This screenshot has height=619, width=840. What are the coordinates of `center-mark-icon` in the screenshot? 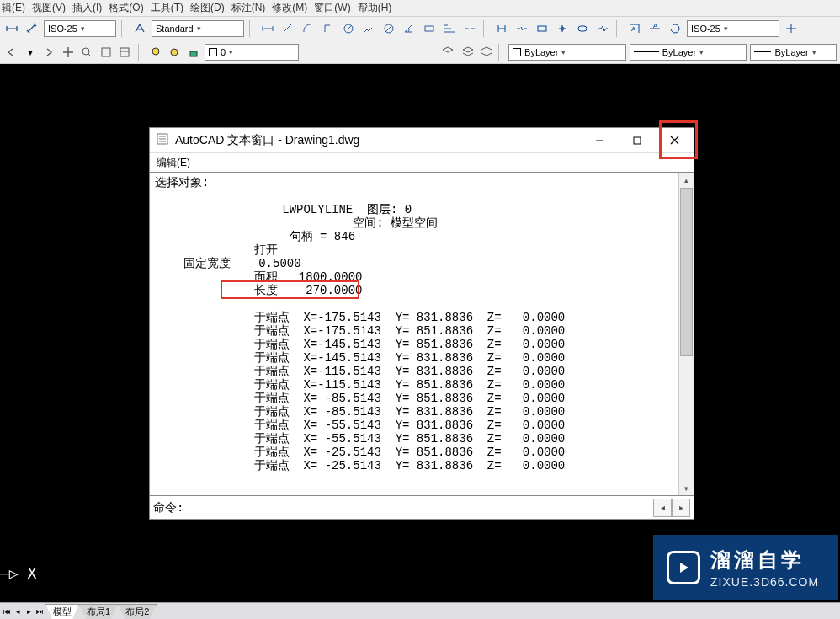 It's located at (562, 29).